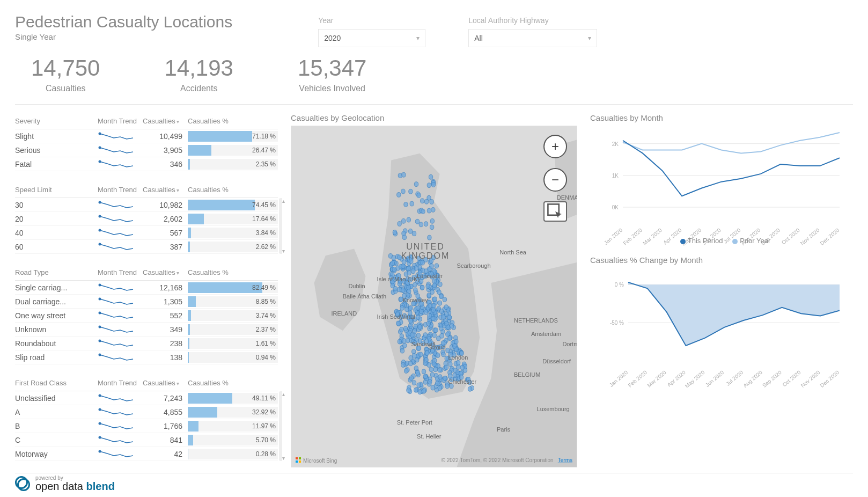 This screenshot has height=497, width=868. Describe the element at coordinates (533, 38) in the screenshot. I see `authority-dropdown: All ▾` at that location.